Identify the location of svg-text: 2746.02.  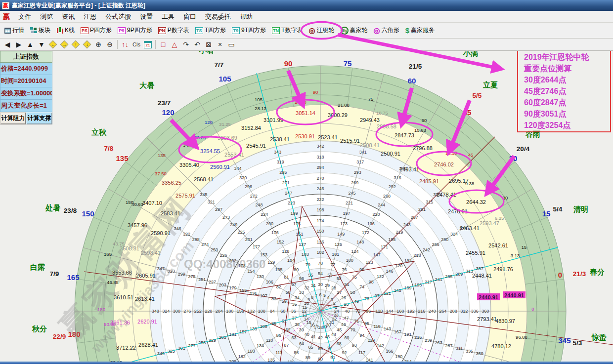
(444, 164).